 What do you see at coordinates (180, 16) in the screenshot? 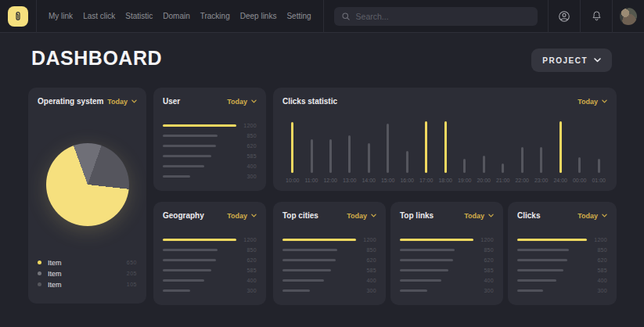
I see `main-nav: My linkLast clickStatisticDomainTracking…` at bounding box center [180, 16].